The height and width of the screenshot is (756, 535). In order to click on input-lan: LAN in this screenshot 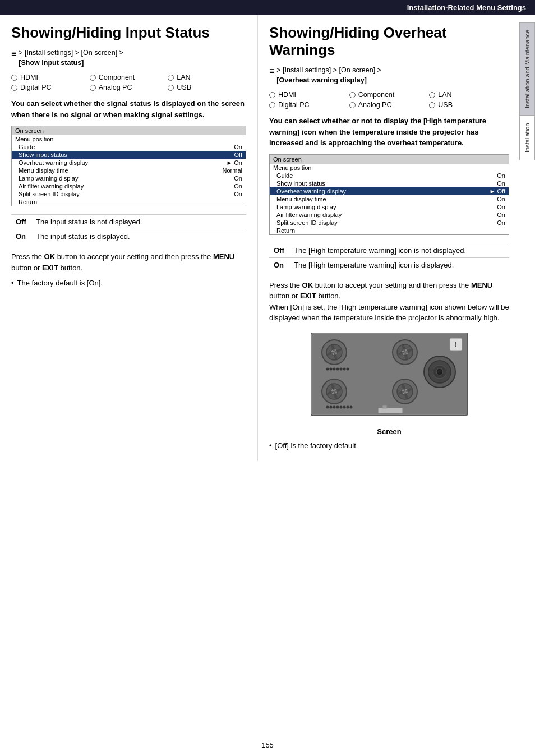, I will do `click(207, 77)`.